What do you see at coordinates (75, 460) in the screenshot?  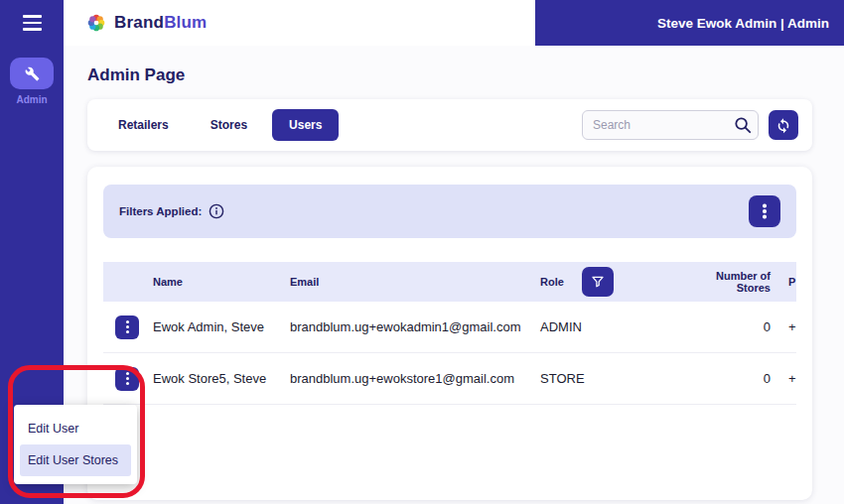 I see `menu-item-edit-user-stores: Edit User Stores` at bounding box center [75, 460].